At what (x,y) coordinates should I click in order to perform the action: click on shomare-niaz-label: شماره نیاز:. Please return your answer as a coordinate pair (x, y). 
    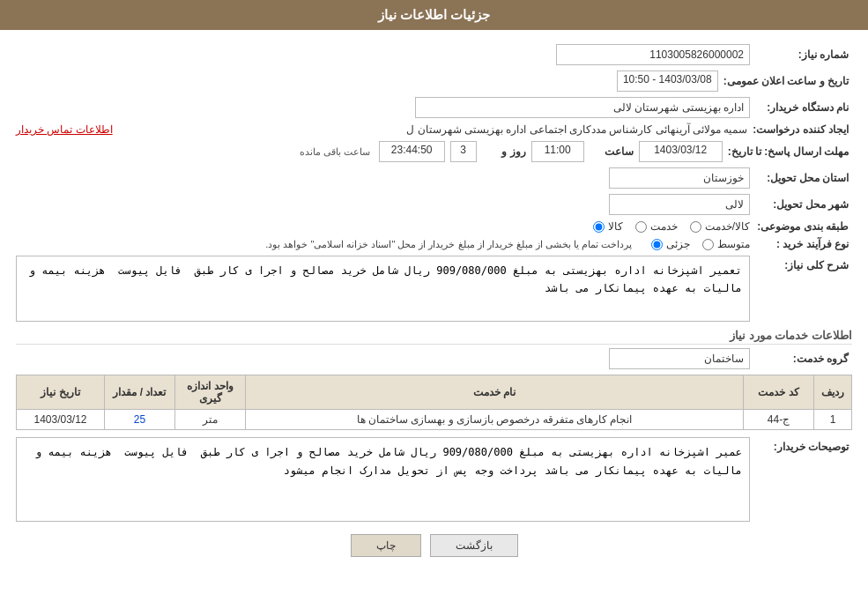
    Looking at the image, I should click on (804, 55).